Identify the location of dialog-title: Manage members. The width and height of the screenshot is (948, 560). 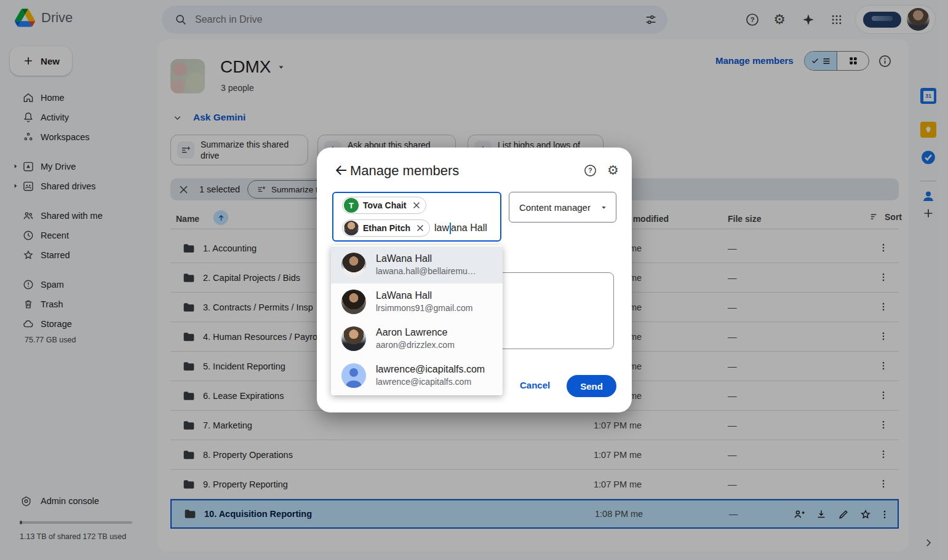
(405, 171).